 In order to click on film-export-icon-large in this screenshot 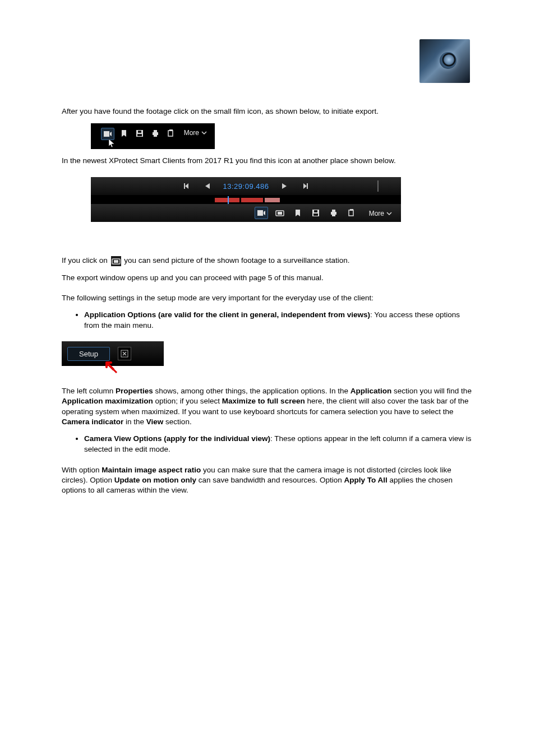, I will do `click(261, 213)`.